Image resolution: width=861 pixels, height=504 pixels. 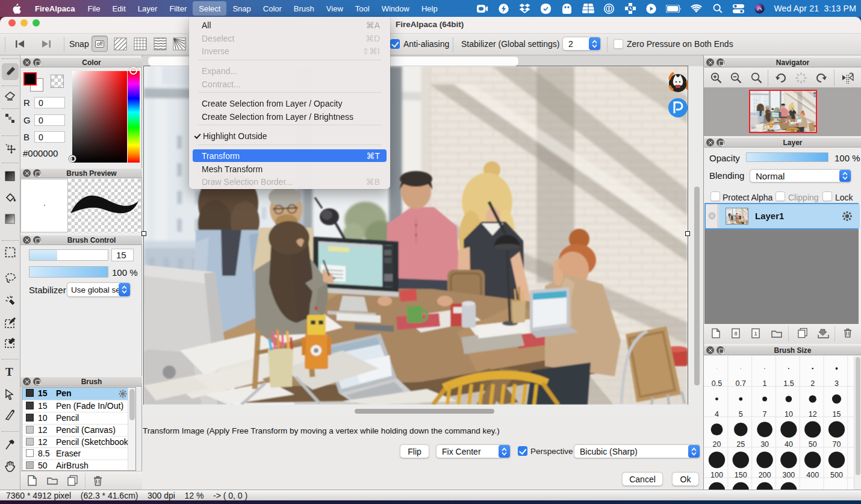 What do you see at coordinates (813, 384) in the screenshot?
I see `svg-text: 2` at bounding box center [813, 384].